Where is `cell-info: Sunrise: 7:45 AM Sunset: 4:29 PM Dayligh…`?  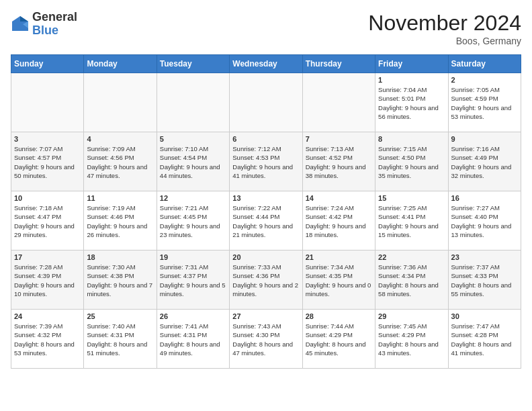
cell-info: Sunrise: 7:45 AM Sunset: 4:29 PM Dayligh… is located at coordinates (411, 340).